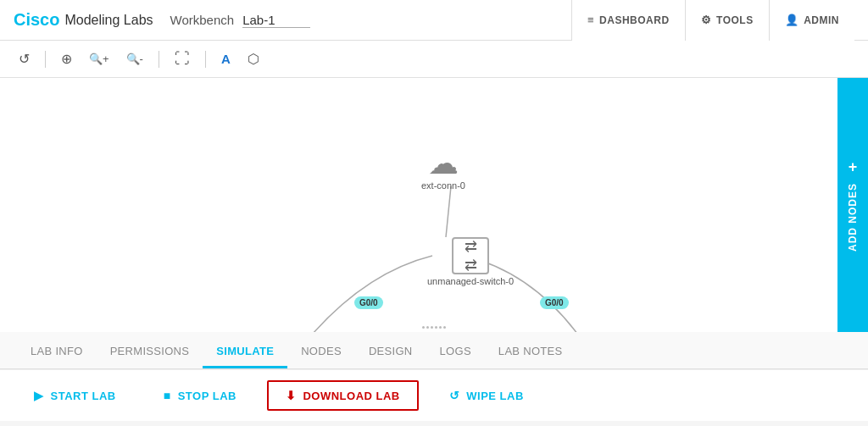  Describe the element at coordinates (342, 396) in the screenshot. I see `download-lab-button: ⬇ DOWNLOAD LAB` at that location.